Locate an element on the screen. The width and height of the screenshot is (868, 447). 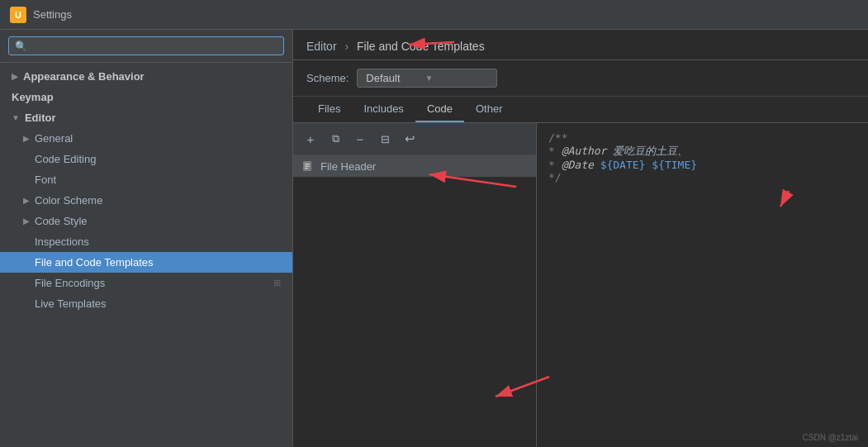
breadcrumb-editor: Editor is located at coordinates (322, 46).